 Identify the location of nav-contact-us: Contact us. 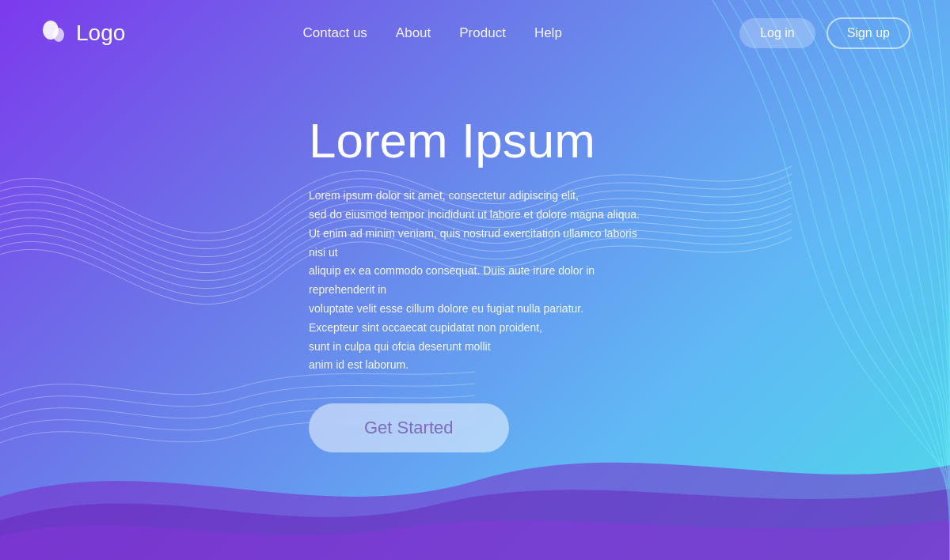
(336, 33).